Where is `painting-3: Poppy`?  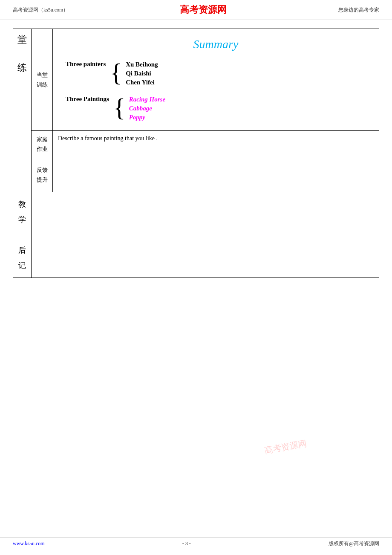 painting-3: Poppy is located at coordinates (147, 118).